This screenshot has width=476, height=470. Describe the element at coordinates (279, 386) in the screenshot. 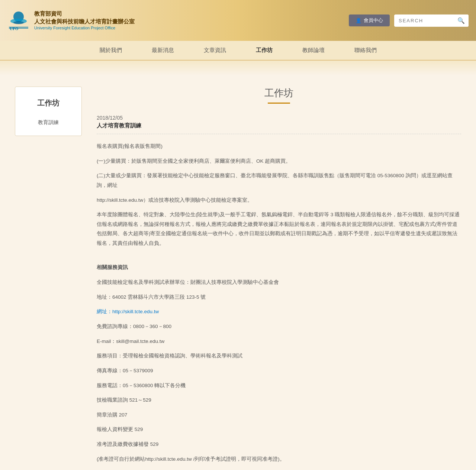

I see `body-para-13: 服務電話：05－5360800 轉以下各分機` at that location.